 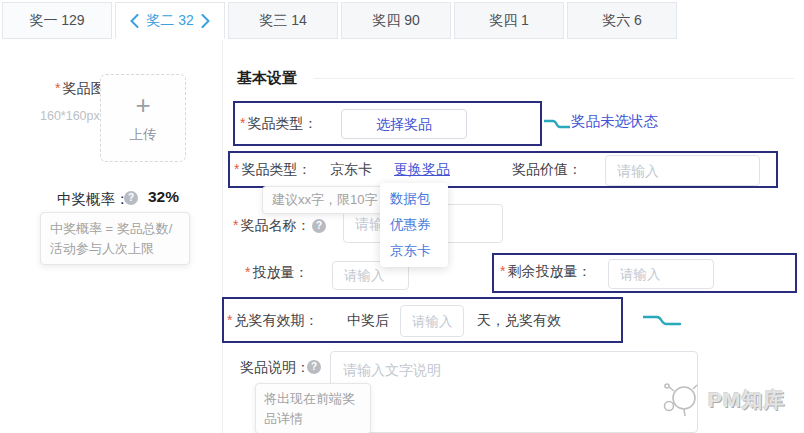 I want to click on tab-label: 奖二 32, so click(x=170, y=21).